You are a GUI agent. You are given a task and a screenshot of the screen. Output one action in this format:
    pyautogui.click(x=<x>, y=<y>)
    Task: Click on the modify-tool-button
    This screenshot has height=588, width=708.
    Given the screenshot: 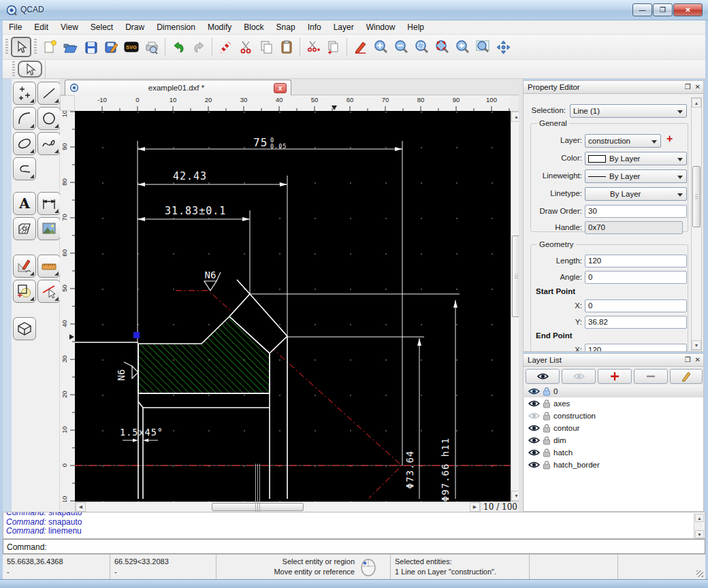 What is the action you would take?
    pyautogui.click(x=25, y=291)
    